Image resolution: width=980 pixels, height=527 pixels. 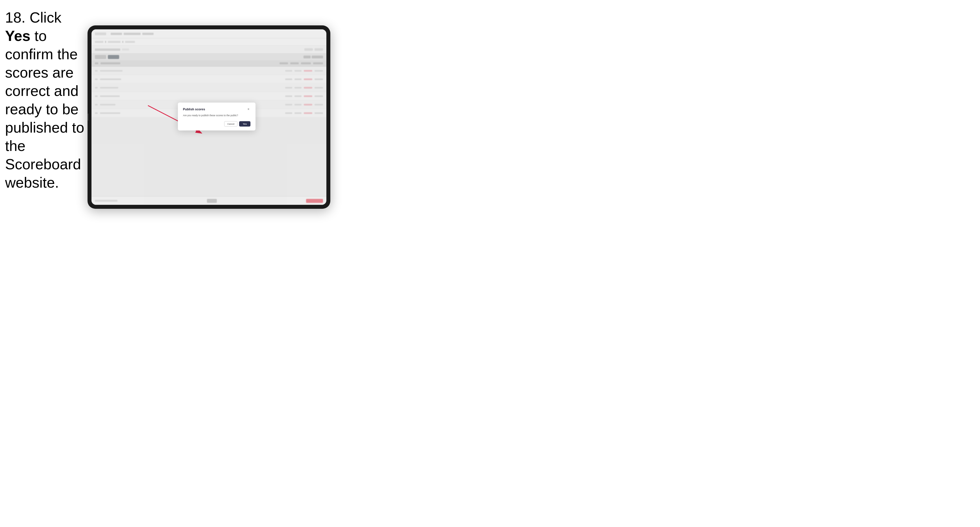 What do you see at coordinates (194, 110) in the screenshot?
I see `modal-title: Publish scores` at bounding box center [194, 110].